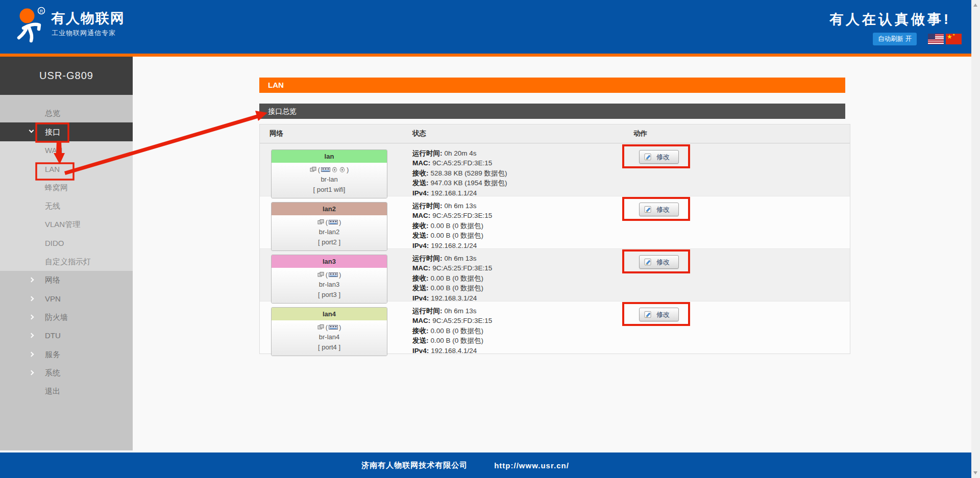  What do you see at coordinates (329, 180) in the screenshot?
I see `bridge-name: br-lan` at bounding box center [329, 180].